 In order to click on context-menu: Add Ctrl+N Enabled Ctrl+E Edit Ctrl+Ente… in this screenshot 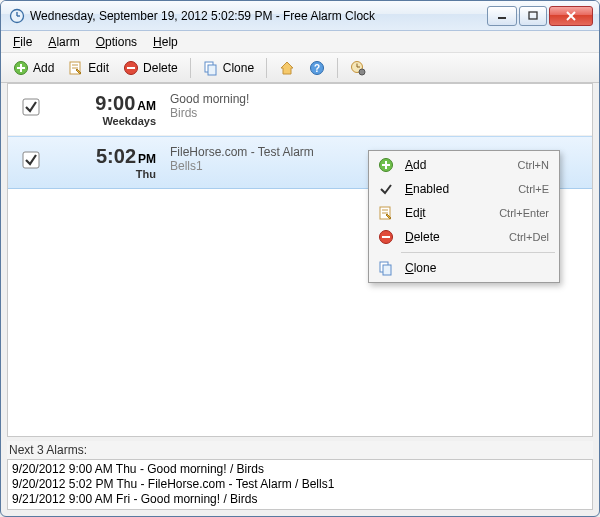, I will do `click(464, 216)`.